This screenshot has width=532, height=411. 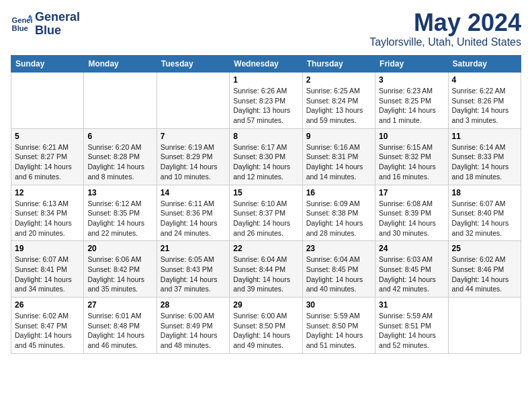 What do you see at coordinates (445, 23) in the screenshot?
I see `month-year-title: May 2024` at bounding box center [445, 23].